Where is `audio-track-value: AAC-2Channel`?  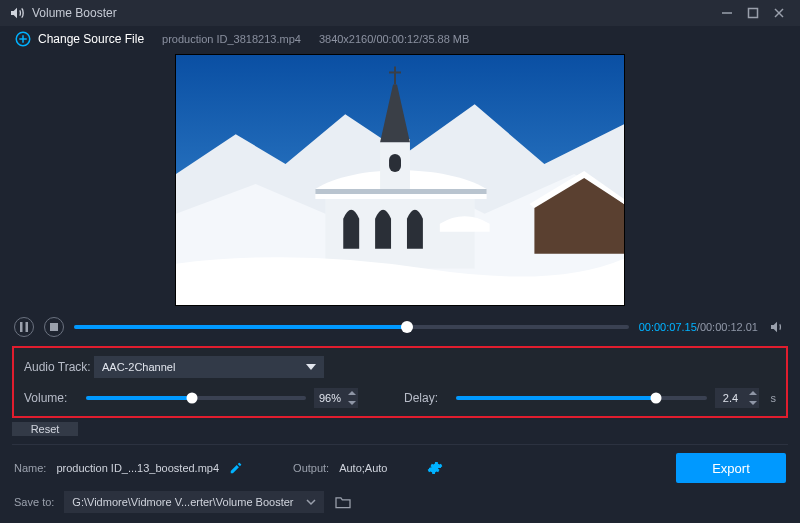 audio-track-value: AAC-2Channel is located at coordinates (138, 367).